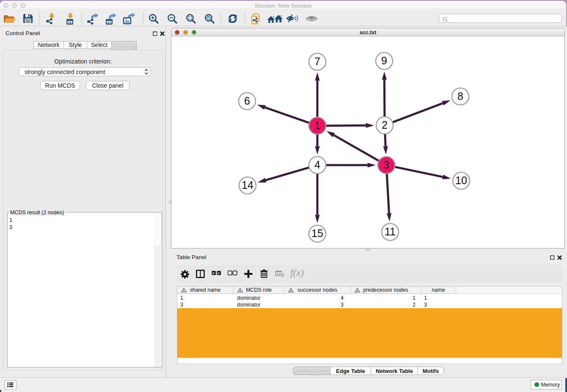  What do you see at coordinates (248, 185) in the screenshot?
I see `svg-text: 14` at bounding box center [248, 185].